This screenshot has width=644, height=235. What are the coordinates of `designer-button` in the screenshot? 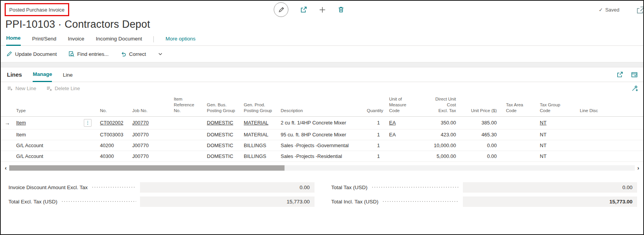 It's located at (634, 89).